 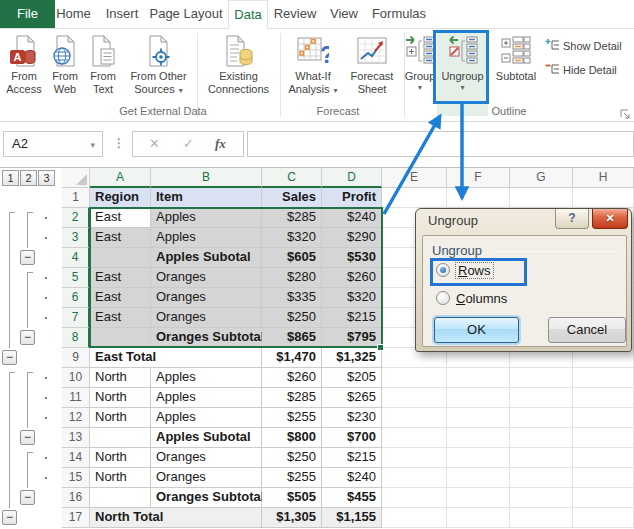 I want to click on from-other-sources-button: From Other Sources ▾, so click(x=158, y=74).